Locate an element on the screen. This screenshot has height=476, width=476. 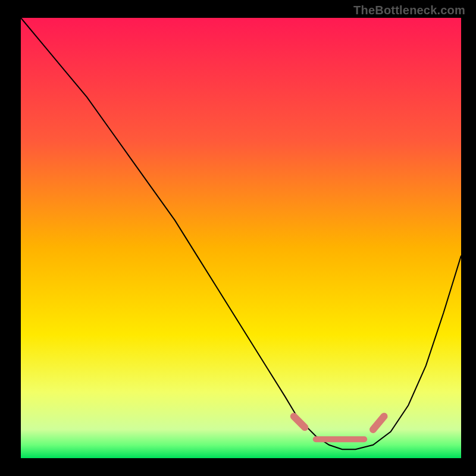
watermark-label: TheBottleneck.com is located at coordinates (409, 11).